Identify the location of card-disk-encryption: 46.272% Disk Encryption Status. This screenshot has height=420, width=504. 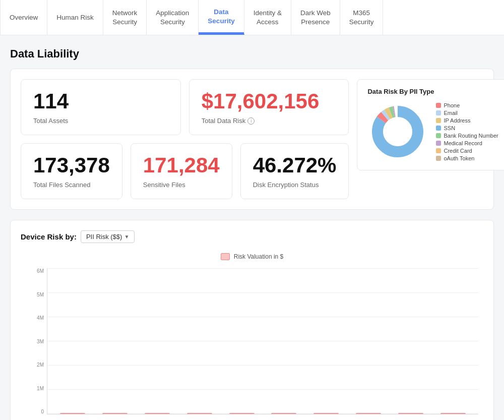
(295, 171).